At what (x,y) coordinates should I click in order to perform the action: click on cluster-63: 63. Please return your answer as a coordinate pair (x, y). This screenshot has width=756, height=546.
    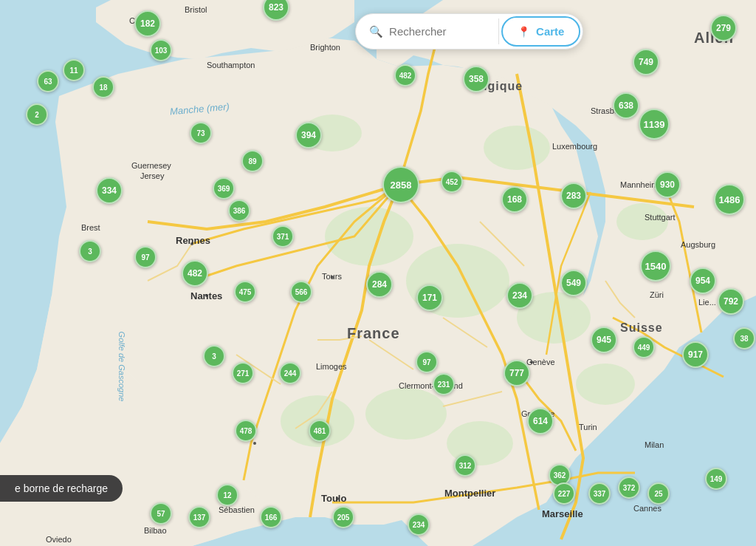
    Looking at the image, I should click on (48, 81).